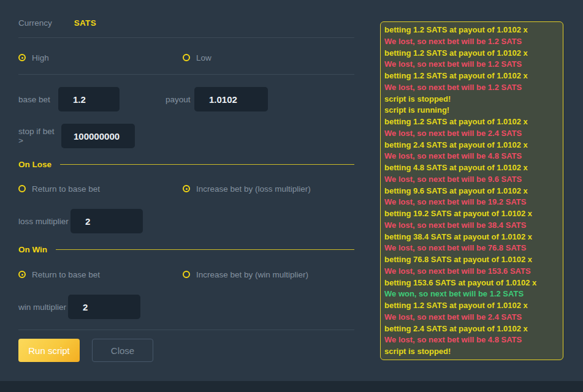 Image resolution: width=583 pixels, height=392 pixels. What do you see at coordinates (254, 189) in the screenshot?
I see `lose-increase-label: Increase bet by (loss multiplier)` at bounding box center [254, 189].